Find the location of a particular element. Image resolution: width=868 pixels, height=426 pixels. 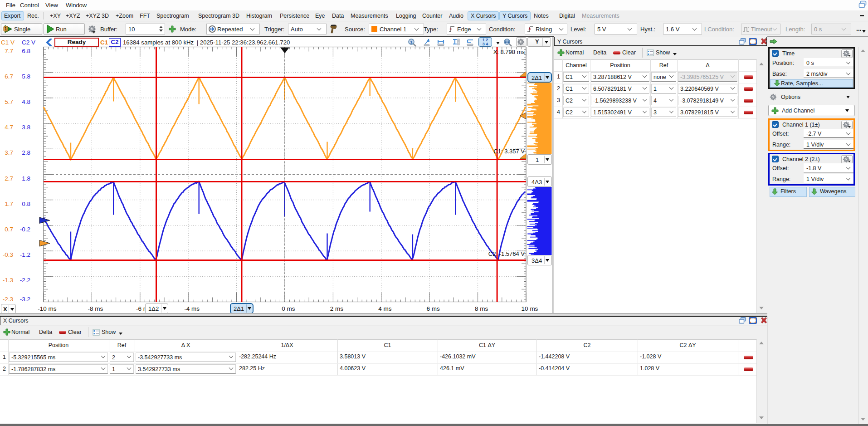

svg-text: -10 ms is located at coordinates (47, 308).